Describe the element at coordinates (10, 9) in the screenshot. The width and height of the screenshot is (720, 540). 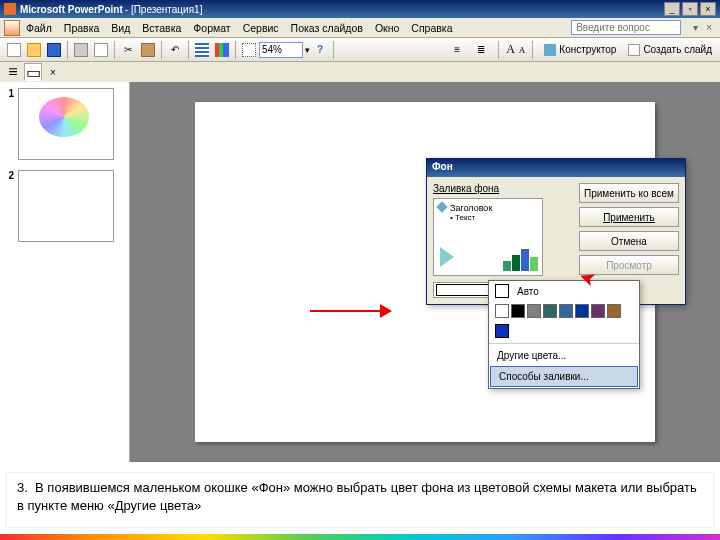
I see `app-icon` at that location.